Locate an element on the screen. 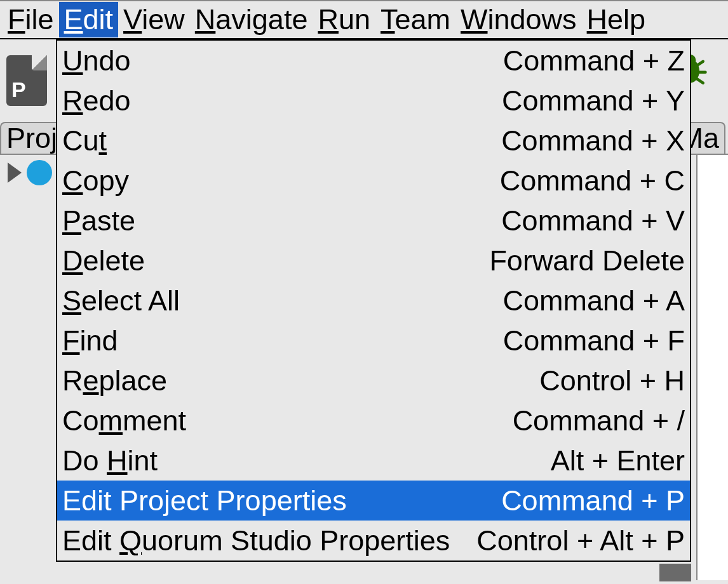 Image resolution: width=728 pixels, height=584 pixels. editor-panel is located at coordinates (712, 368).